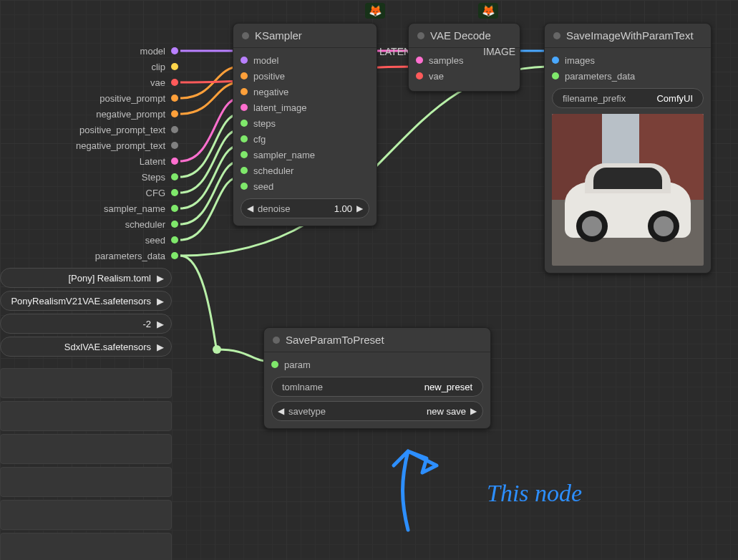 The height and width of the screenshot is (560, 738). I want to click on node-header: SaveParamToPreset, so click(377, 340).